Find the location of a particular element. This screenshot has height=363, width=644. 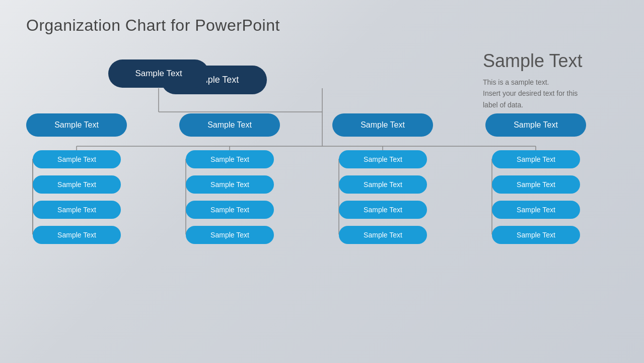

col1-item-1: Sample Text is located at coordinates (77, 159).